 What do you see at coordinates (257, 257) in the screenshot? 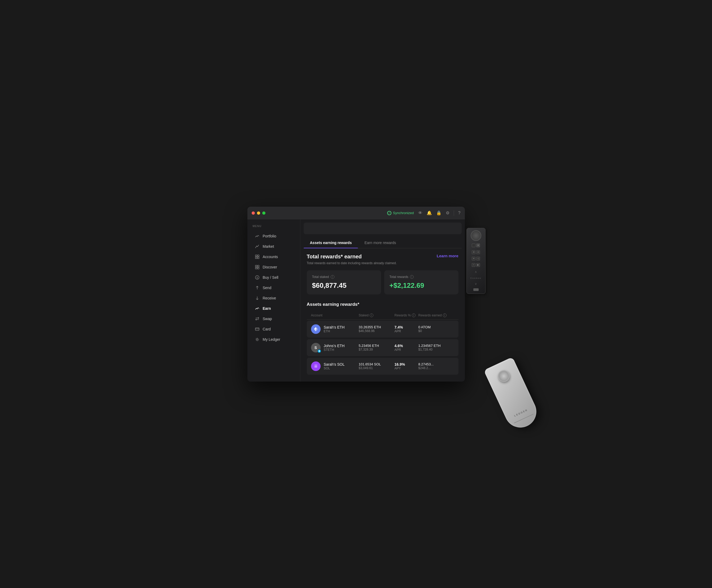
I see `accounts-icon` at bounding box center [257, 257].